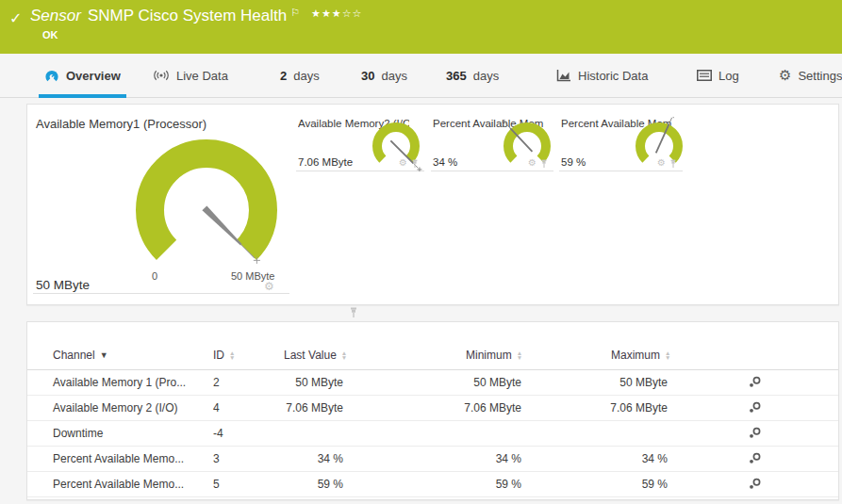 The width and height of the screenshot is (842, 504). I want to click on tab-live-data: Live Data, so click(190, 75).